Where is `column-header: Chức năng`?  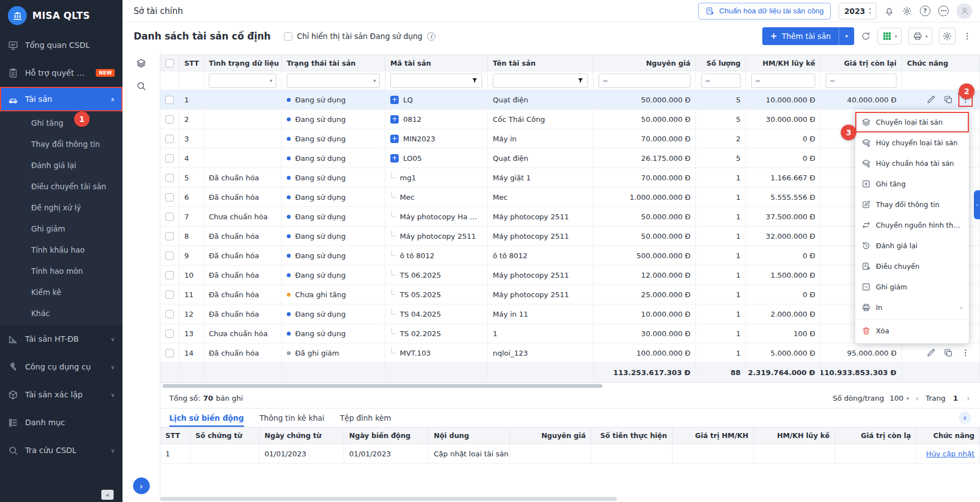
column-header: Chức năng is located at coordinates (941, 63).